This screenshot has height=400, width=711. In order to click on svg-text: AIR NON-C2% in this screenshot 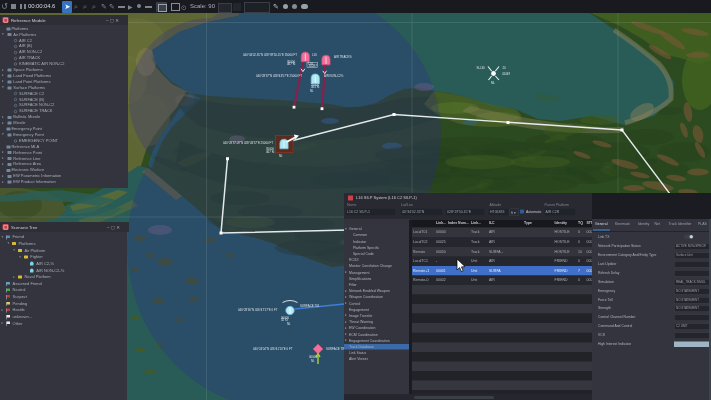, I will do `click(334, 76)`.